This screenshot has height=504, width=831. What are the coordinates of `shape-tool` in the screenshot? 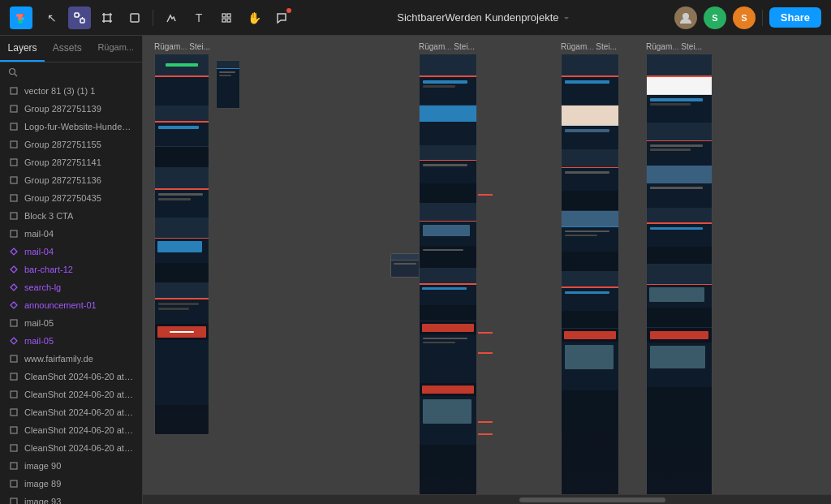 It's located at (135, 18).